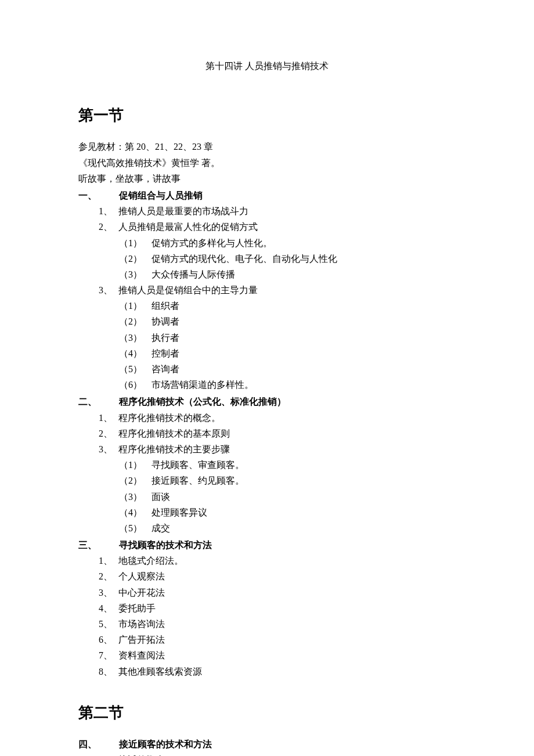  What do you see at coordinates (160, 671) in the screenshot?
I see `item-text: 其他准顾客线索资源` at bounding box center [160, 671].